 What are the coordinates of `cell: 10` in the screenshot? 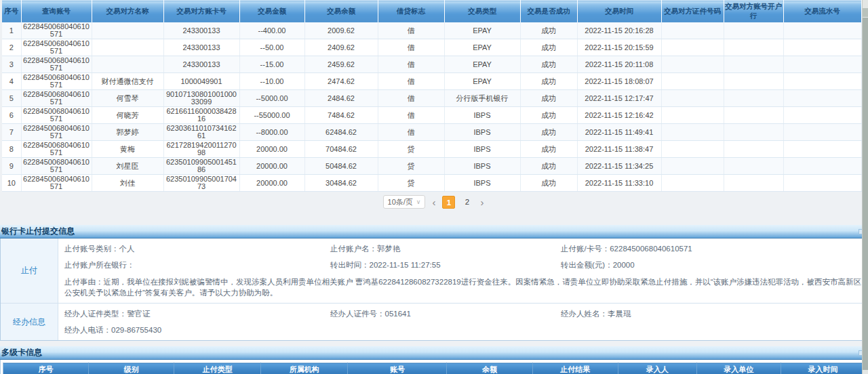 It's located at (12, 183).